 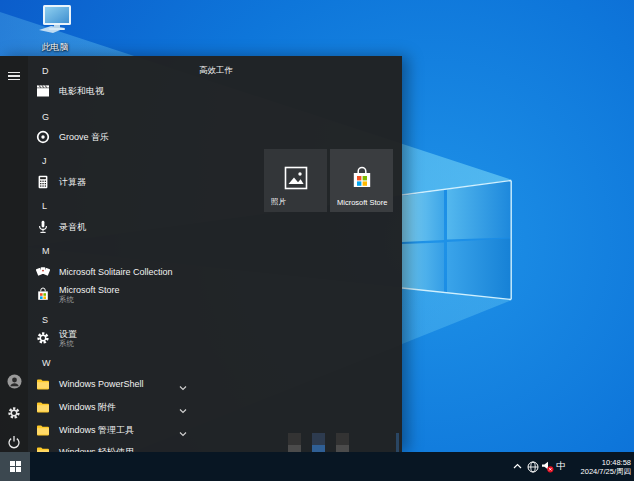 What do you see at coordinates (14, 440) in the screenshot?
I see `power-button` at bounding box center [14, 440].